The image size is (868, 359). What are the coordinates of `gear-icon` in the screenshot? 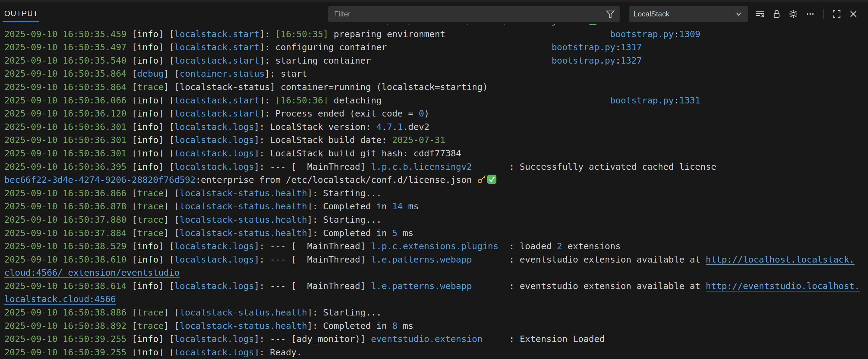 It's located at (793, 14).